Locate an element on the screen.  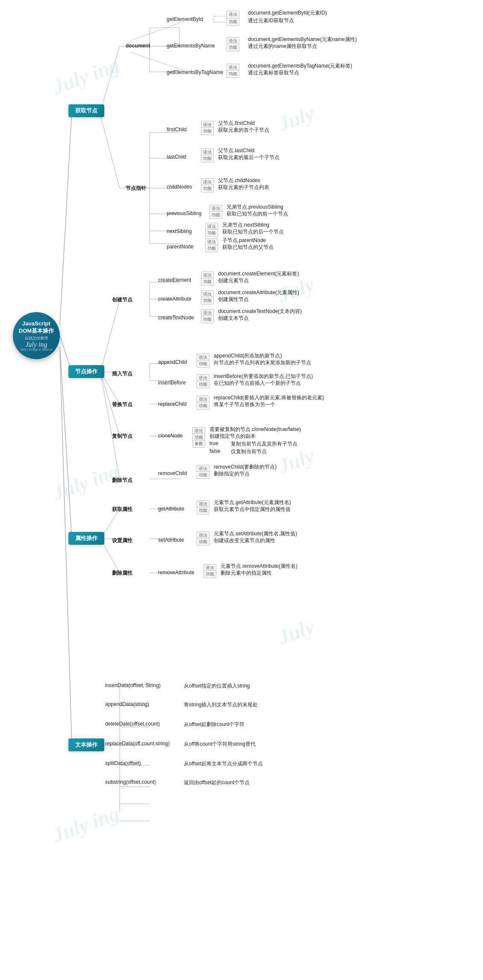
watermark-6: July ing is located at coordinates (85, 482).